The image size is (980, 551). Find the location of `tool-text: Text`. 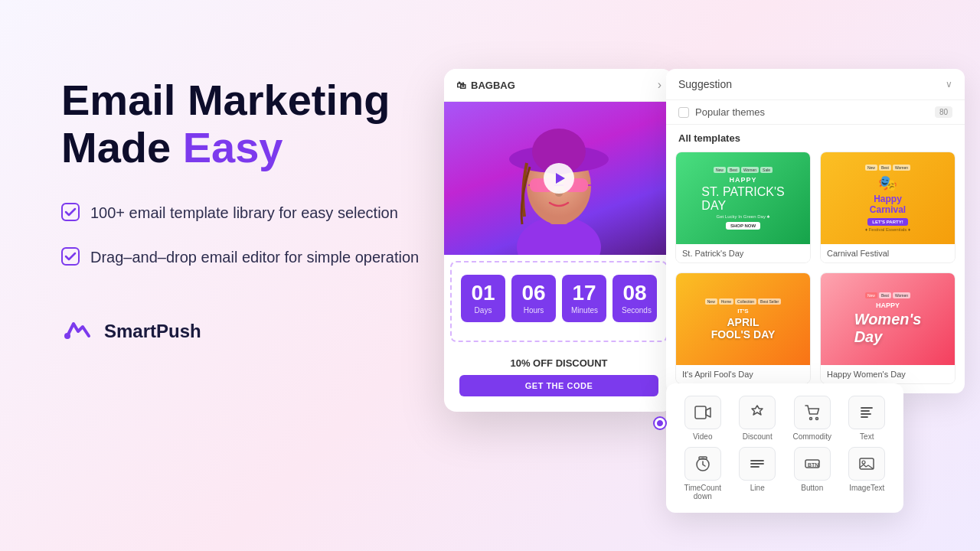

tool-text: Text is located at coordinates (867, 418).